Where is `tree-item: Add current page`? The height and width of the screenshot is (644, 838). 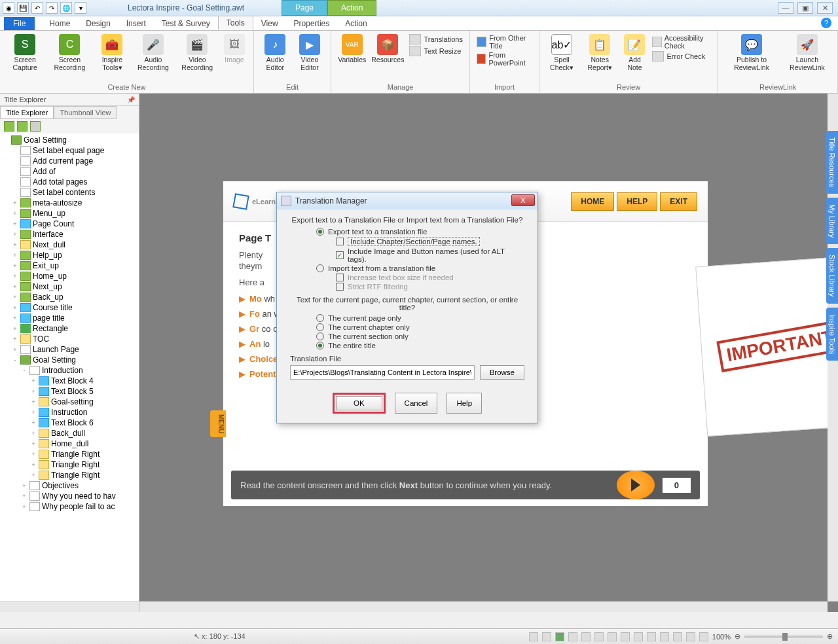 tree-item: Add current page is located at coordinates (69, 161).